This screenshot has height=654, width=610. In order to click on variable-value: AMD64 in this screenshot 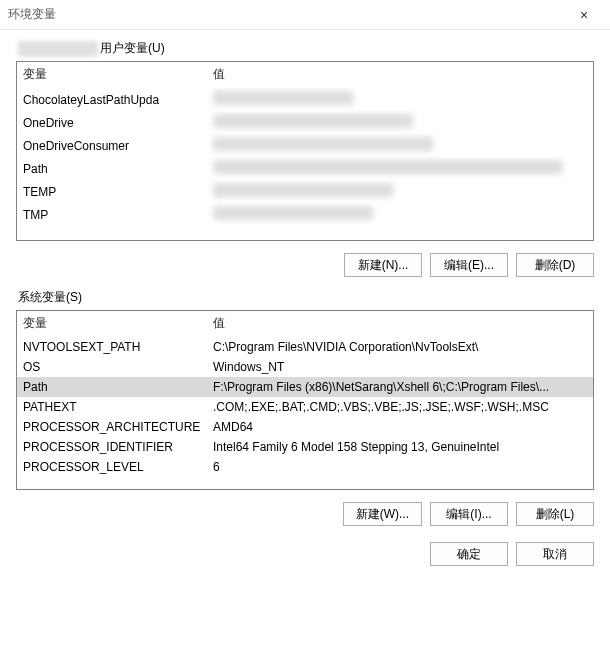, I will do `click(400, 427)`.